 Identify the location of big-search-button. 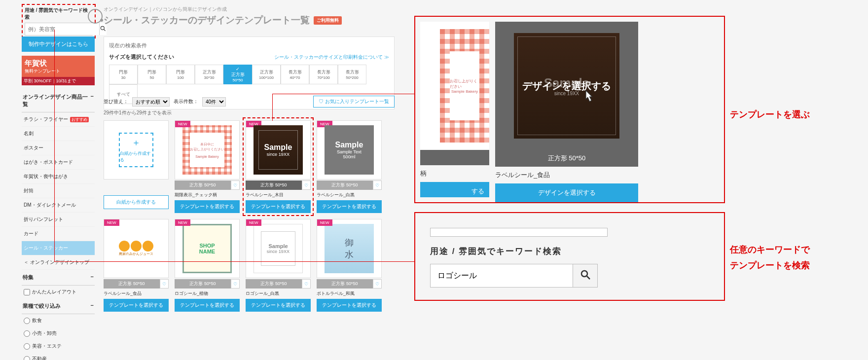
(585, 276).